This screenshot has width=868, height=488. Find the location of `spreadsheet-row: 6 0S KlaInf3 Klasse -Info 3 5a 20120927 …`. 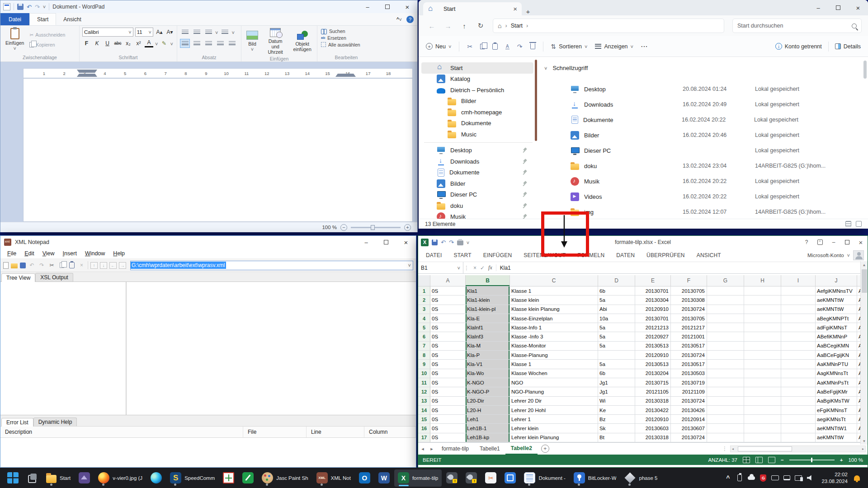

spreadsheet-row: 6 0S KlaInf3 Klasse -Info 3 5a 20120927 … is located at coordinates (643, 337).